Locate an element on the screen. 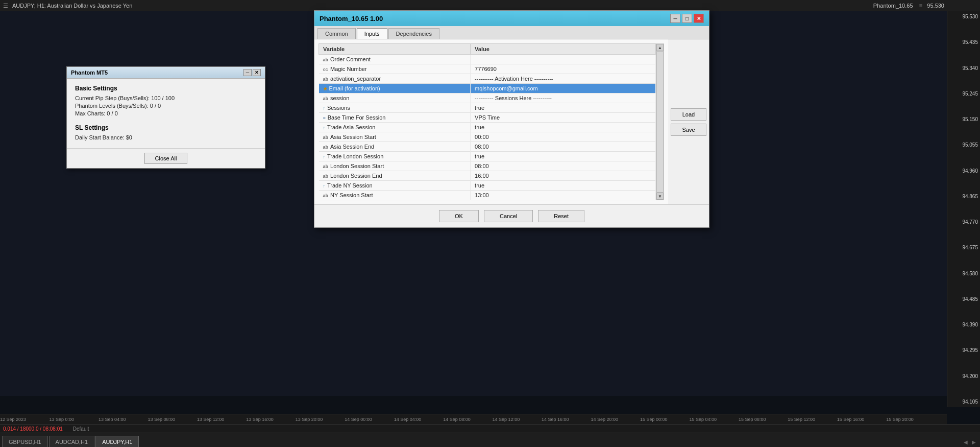  tab-gbpusd: GBPUSD,H1 is located at coordinates (25, 441).